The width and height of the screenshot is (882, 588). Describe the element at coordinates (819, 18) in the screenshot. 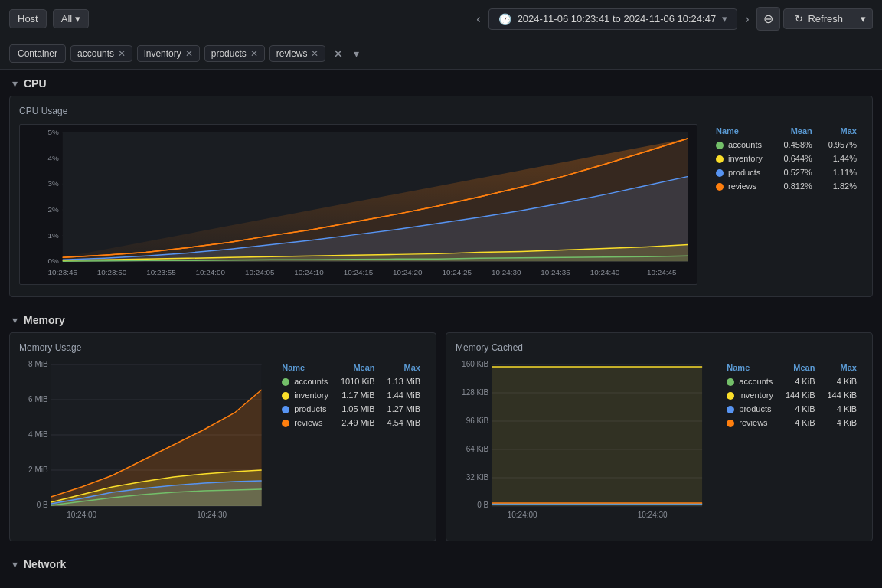

I see `refresh-button: ↻ Refresh` at that location.